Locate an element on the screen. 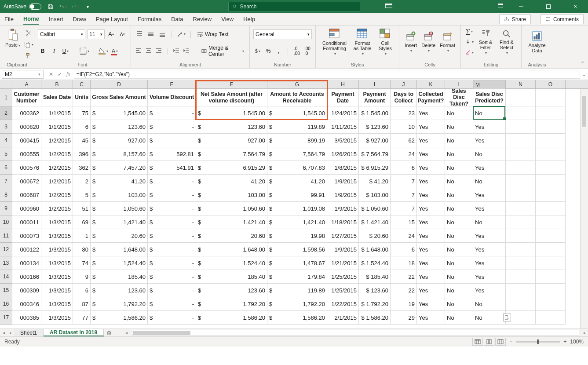 This screenshot has width=588, height=365. cell: $1,545.00 is located at coordinates (232, 113).